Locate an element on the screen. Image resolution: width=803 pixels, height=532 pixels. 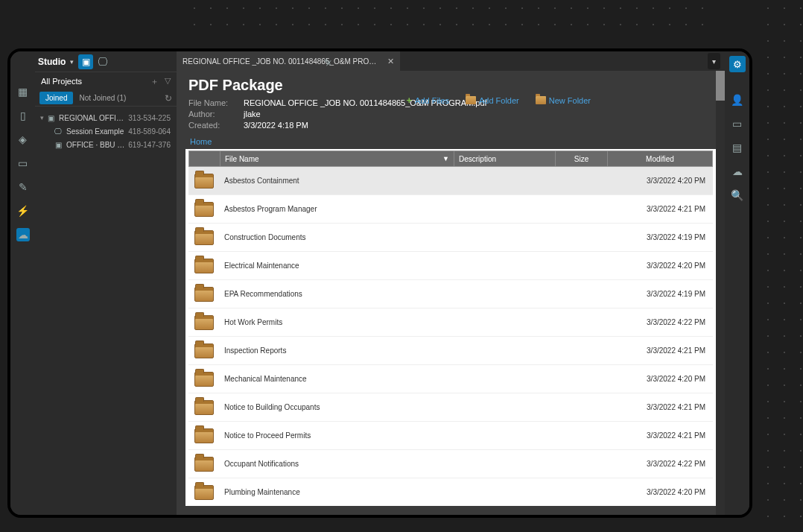
row-file-name: Asbestos Containment is located at coordinates (337, 180).